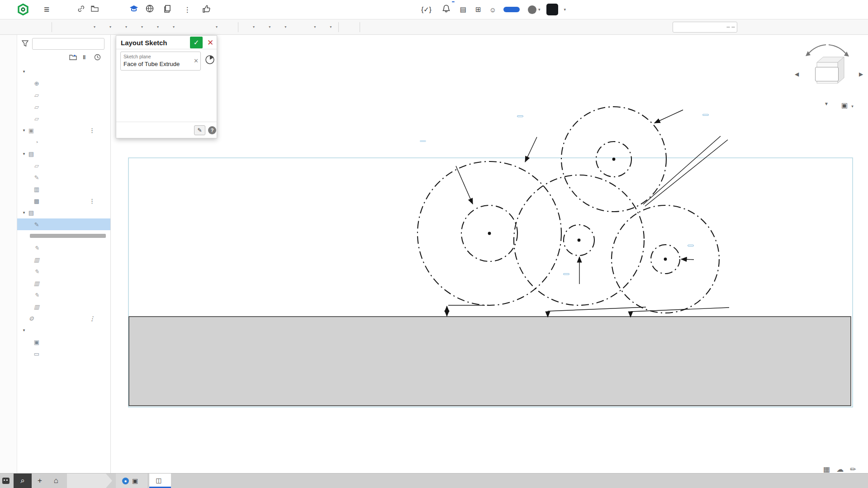  I want to click on rotate-left-icon: ◀, so click(797, 74).